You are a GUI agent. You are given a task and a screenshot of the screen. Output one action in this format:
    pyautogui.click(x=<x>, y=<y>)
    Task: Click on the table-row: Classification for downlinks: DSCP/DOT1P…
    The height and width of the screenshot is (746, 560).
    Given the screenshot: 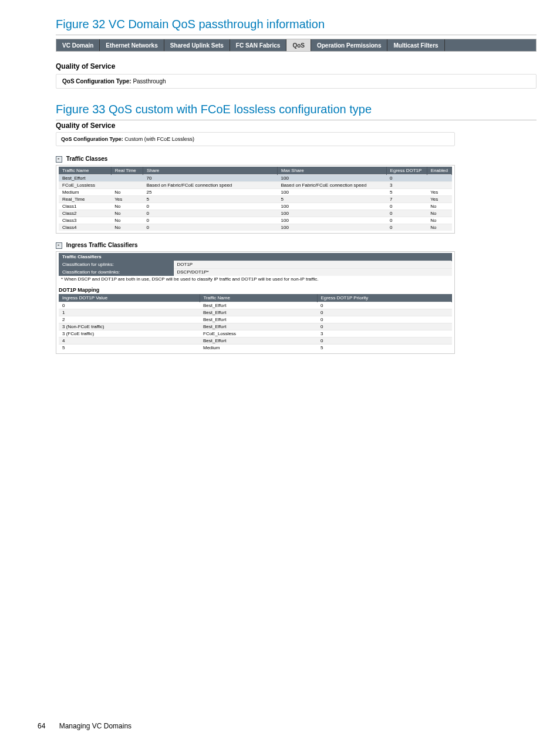 What is the action you would take?
    pyautogui.click(x=255, y=272)
    